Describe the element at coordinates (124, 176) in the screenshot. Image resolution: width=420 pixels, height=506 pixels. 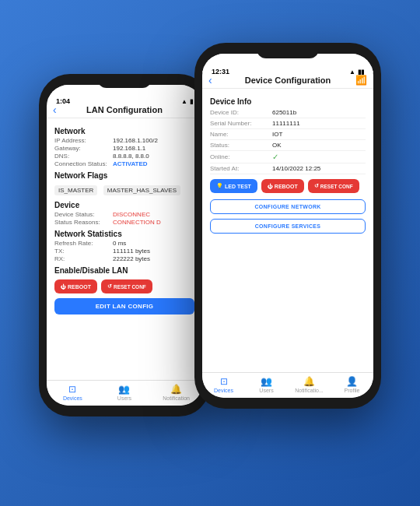
I see `network-flags-title: Network Flags` at that location.